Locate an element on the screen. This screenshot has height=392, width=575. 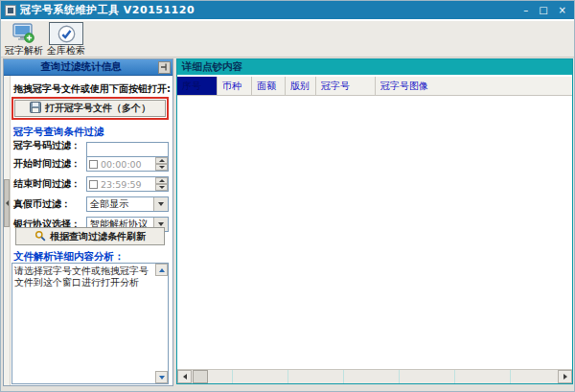
toolbar-button-label: 冠字解析 is located at coordinates (24, 50).